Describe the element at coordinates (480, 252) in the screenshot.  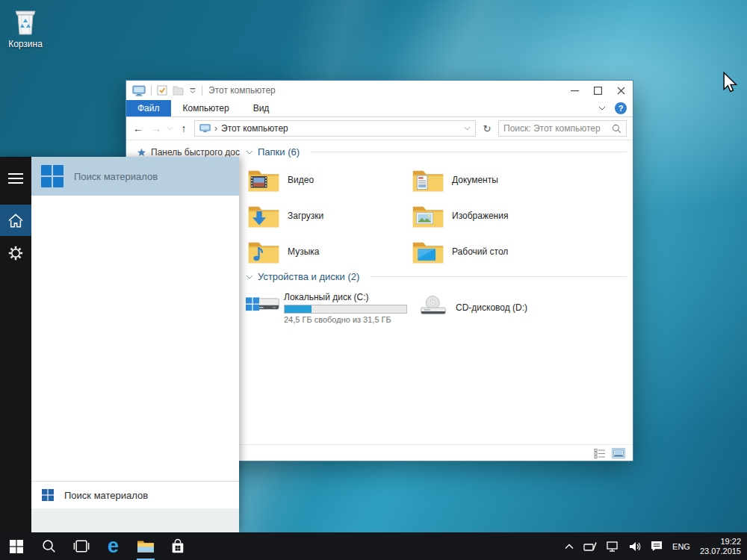
I see `folder-label: Рабочий стол` at that location.